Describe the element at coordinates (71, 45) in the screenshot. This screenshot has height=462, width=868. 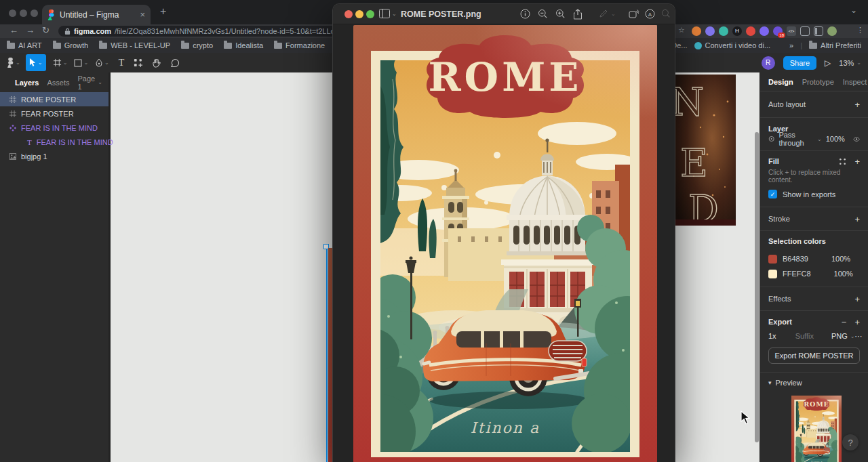
I see `bookmark-folder: Growth` at that location.